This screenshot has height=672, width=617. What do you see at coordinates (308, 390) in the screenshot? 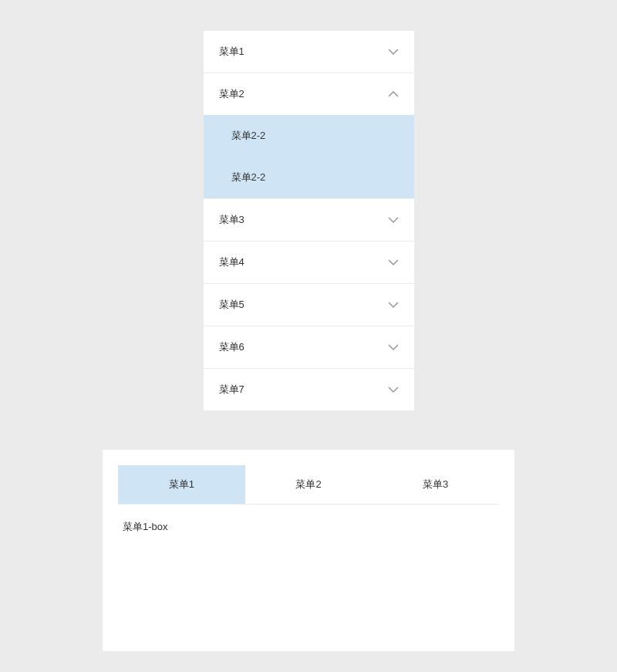
I see `accordion-header-7: 菜单7` at bounding box center [308, 390].